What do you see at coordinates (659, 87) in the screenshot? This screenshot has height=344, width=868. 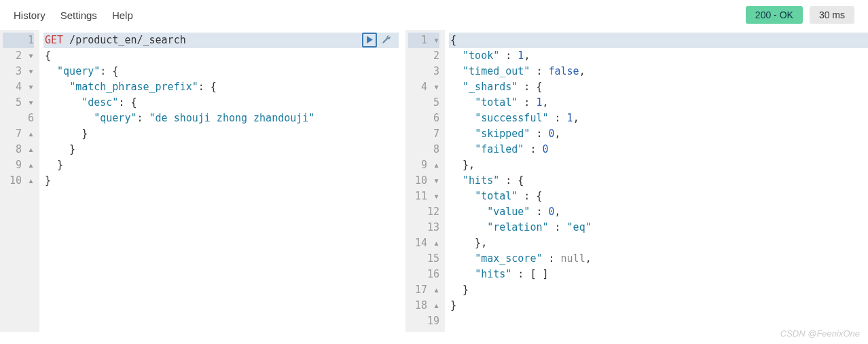 I see `code-line: "_shards" : {` at bounding box center [659, 87].